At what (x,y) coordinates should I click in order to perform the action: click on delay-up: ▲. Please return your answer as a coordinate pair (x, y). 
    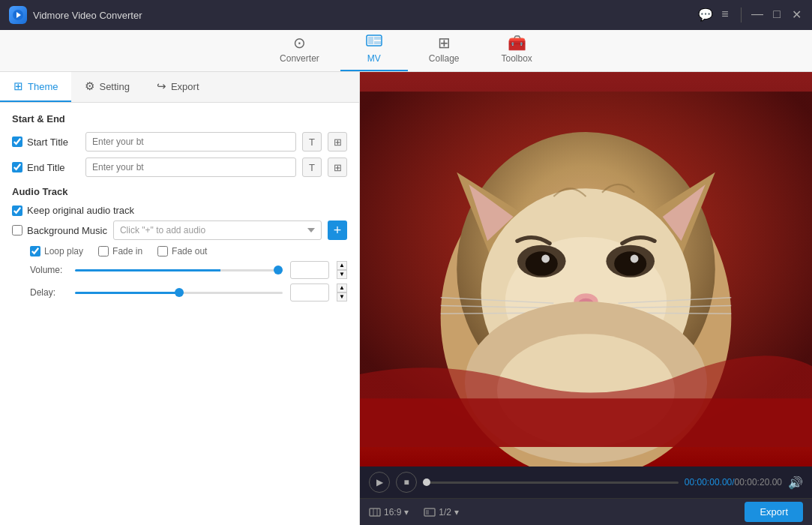
    Looking at the image, I should click on (342, 288).